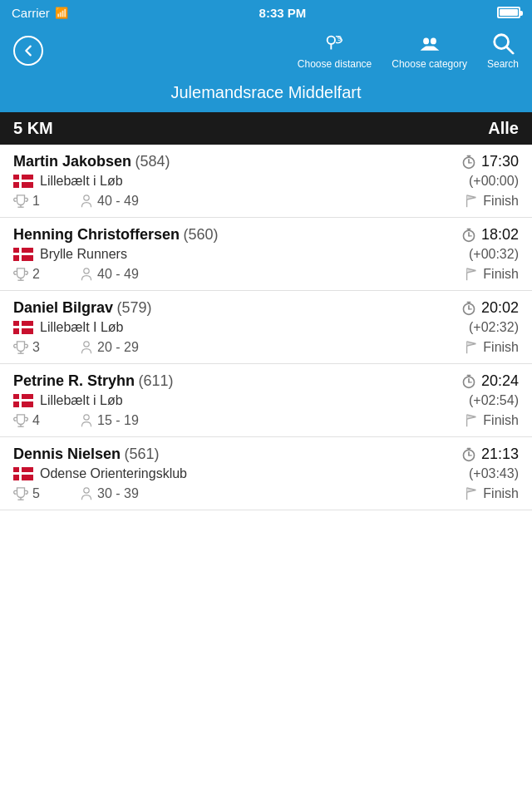 This screenshot has height=798, width=532. I want to click on runner-age-value: 20 - 29, so click(118, 347).